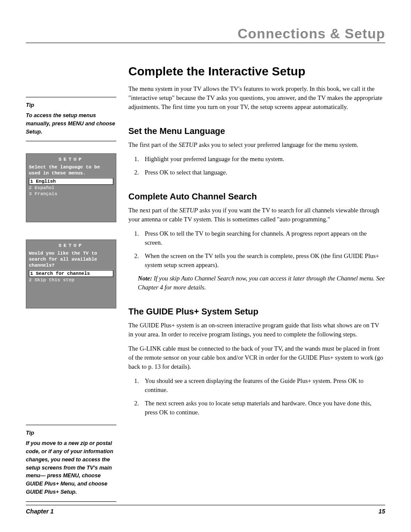 The width and height of the screenshot is (411, 532). Describe the element at coordinates (263, 172) in the screenshot. I see `step: Press OK to select that language.` at that location.